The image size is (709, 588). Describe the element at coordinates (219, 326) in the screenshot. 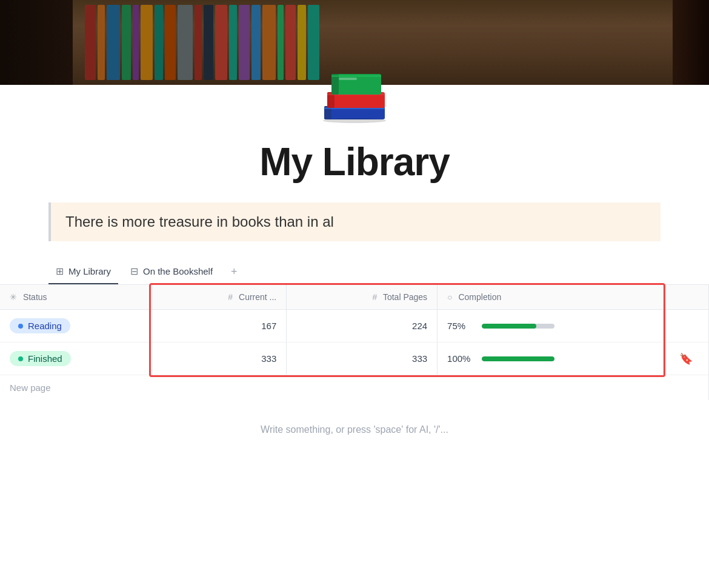

I see `current-page-cell-reading: 167` at that location.